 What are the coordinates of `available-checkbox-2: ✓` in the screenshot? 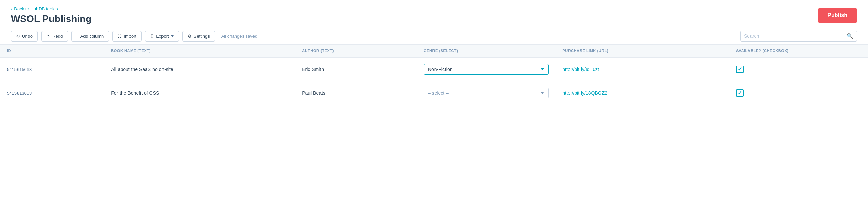 It's located at (740, 93).